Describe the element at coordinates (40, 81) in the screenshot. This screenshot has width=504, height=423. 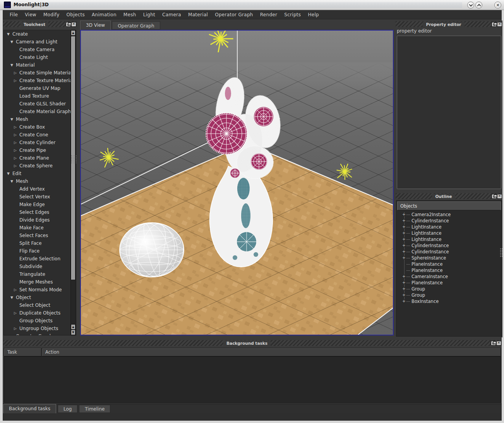
I see `toolchest-item-create-texture-material: ▷Create Texture Material` at that location.